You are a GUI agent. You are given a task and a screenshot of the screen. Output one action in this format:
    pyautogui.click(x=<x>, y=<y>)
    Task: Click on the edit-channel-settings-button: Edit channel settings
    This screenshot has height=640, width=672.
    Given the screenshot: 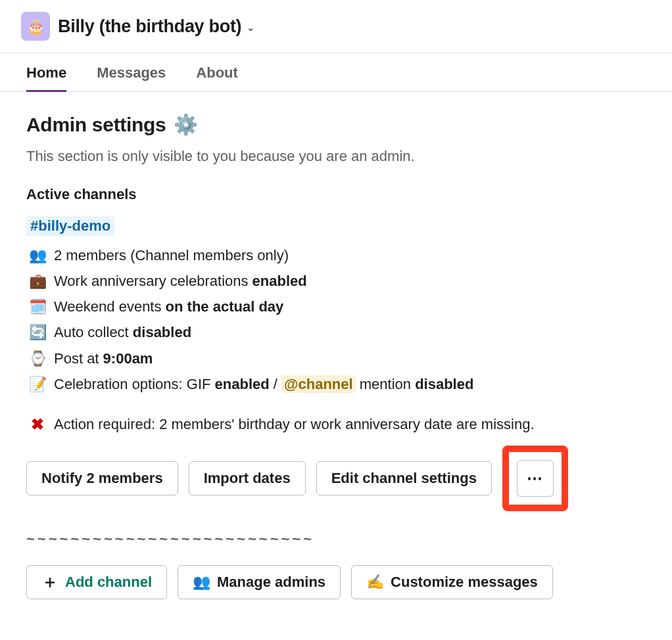 What is the action you would take?
    pyautogui.click(x=404, y=478)
    